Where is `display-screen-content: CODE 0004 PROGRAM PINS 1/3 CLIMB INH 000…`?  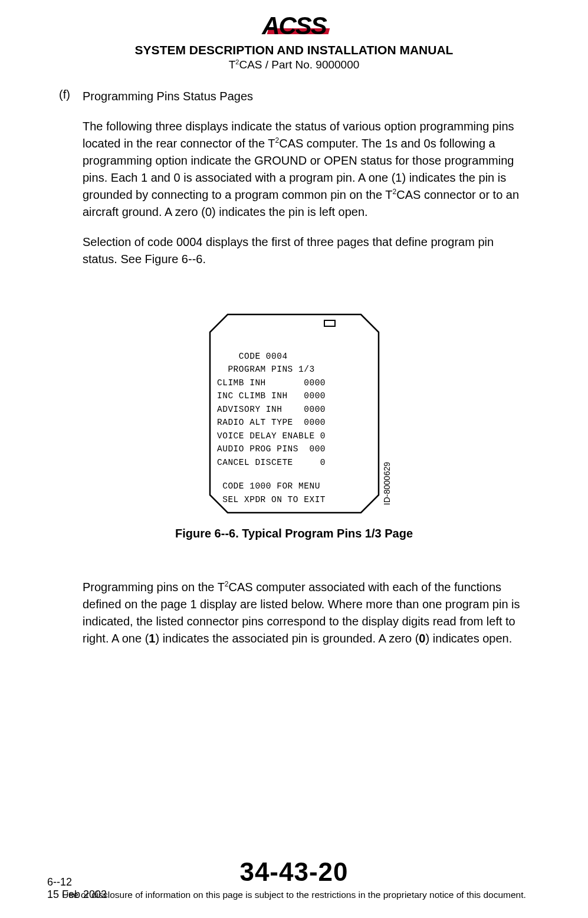 display-screen-content: CODE 0004 PROGRAM PINS 1/3 CLIMB INH 000… is located at coordinates (294, 409).